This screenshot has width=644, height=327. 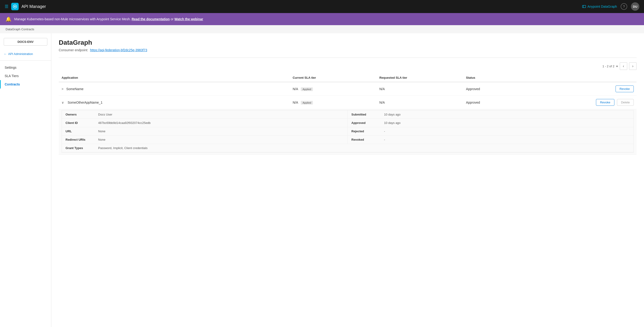 What do you see at coordinates (221, 148) in the screenshot?
I see `grant-types-value: Password, Implicit, Client credentials` at bounding box center [221, 148].